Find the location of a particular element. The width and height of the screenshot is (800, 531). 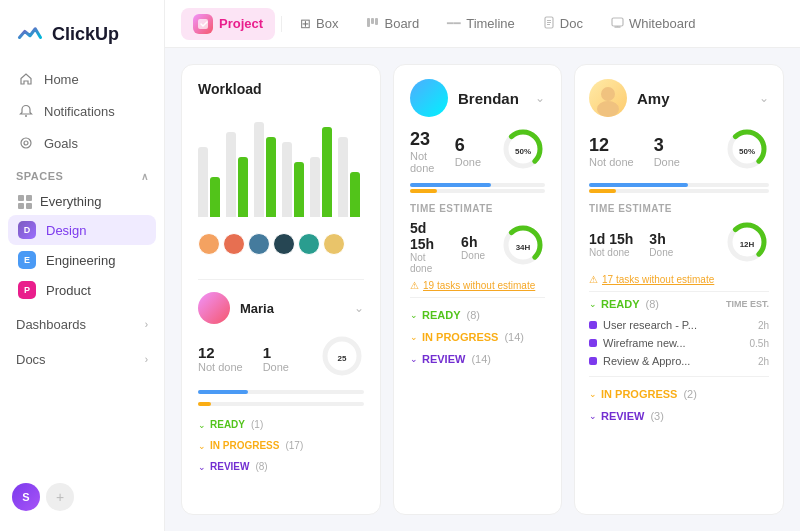

brendan-time-est-header: TIME ESTIMATE is located at coordinates (478, 208).